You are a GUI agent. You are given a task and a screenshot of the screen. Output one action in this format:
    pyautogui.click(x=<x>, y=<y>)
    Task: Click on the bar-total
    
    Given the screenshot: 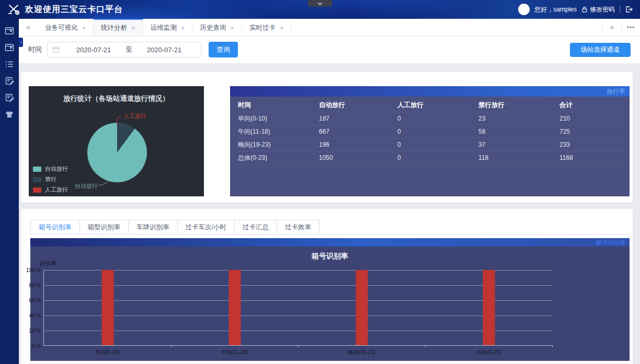 What is the action you would take?
    pyautogui.click(x=488, y=308)
    